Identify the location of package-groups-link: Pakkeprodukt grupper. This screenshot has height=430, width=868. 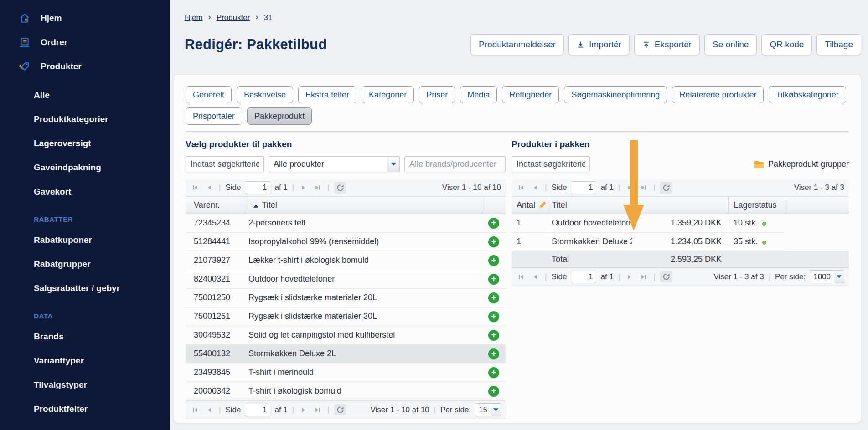
(801, 164).